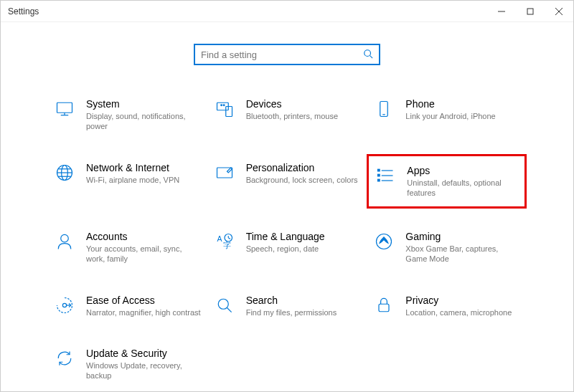  I want to click on globe-icon, so click(65, 173).